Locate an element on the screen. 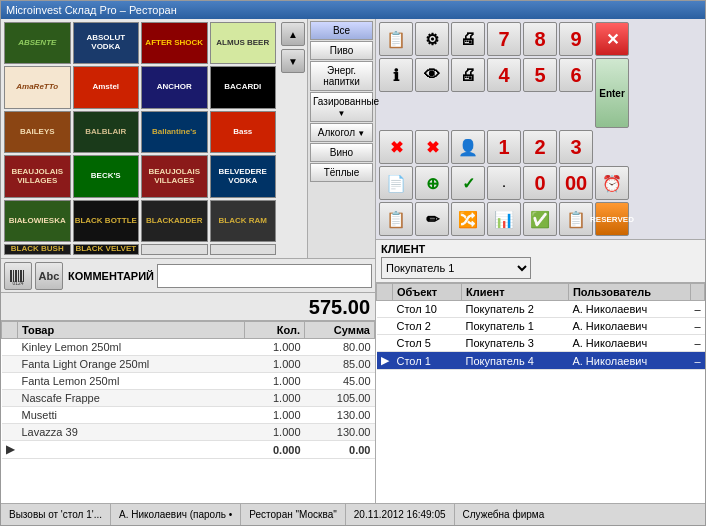  num9-btn: 9 is located at coordinates (576, 39).